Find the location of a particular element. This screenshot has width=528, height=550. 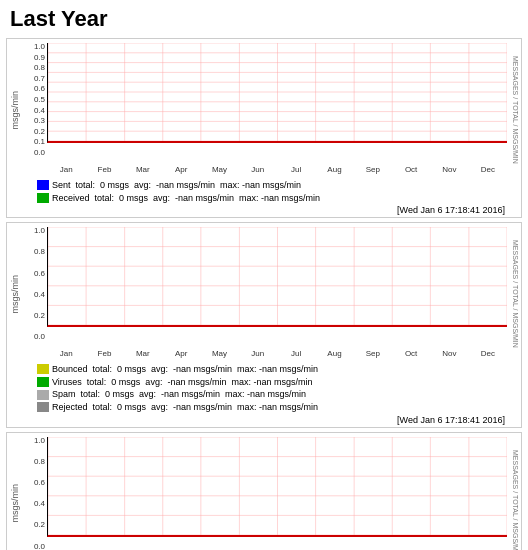

y-tick: 0.3 is located at coordinates (33, 121).